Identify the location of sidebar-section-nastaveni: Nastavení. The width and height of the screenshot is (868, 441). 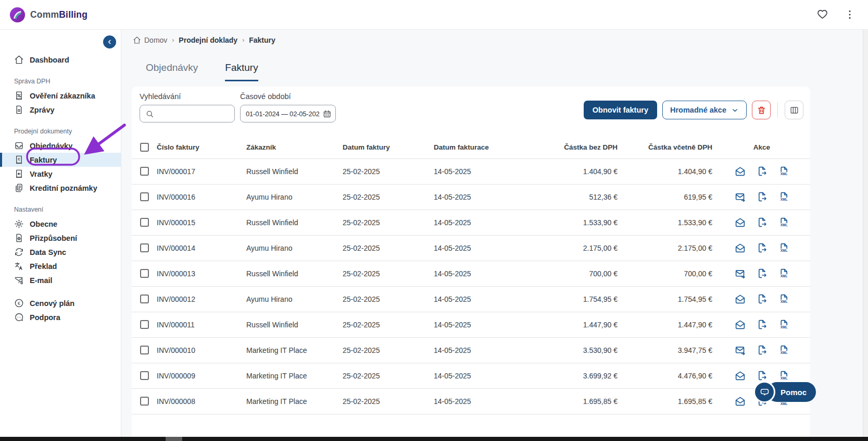
(60, 210).